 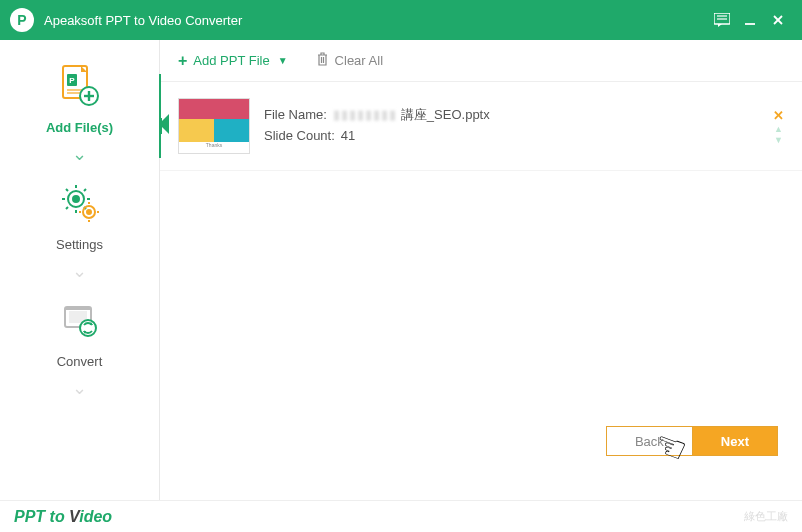 I want to click on step-add-files: P Add File(s), so click(x=80, y=96).